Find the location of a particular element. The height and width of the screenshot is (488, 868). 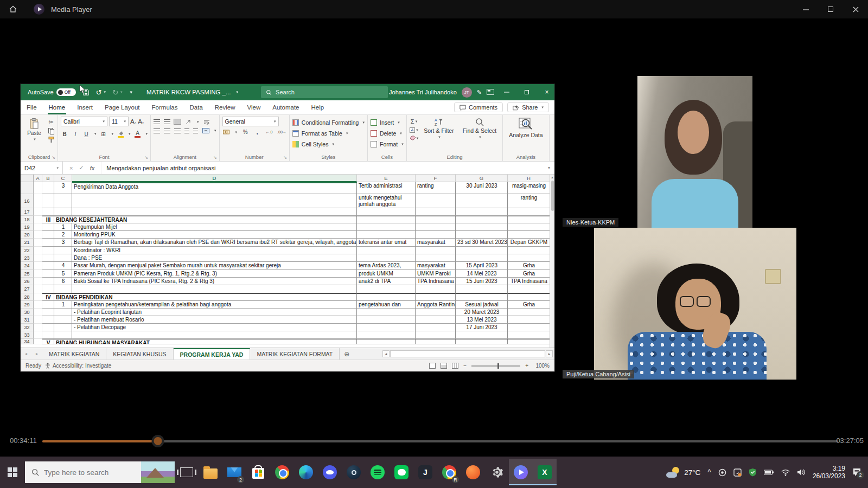

taskbar-media-player is located at coordinates (521, 472).